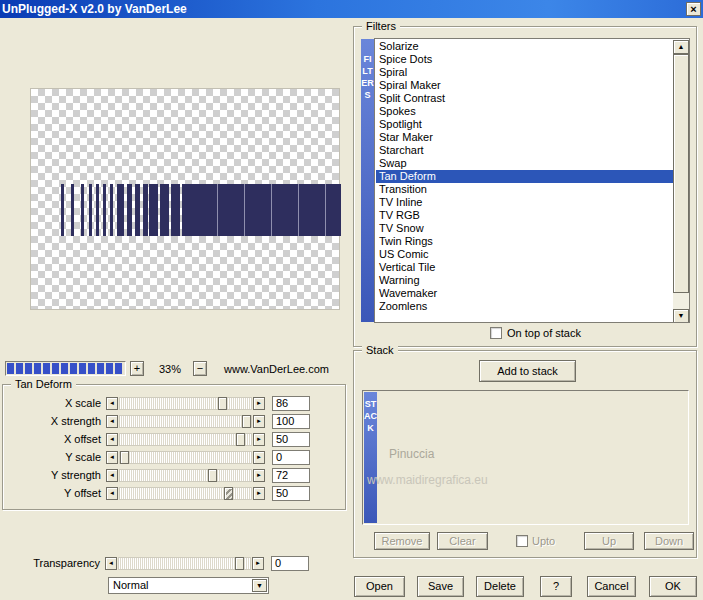 The width and height of the screenshot is (703, 600). Describe the element at coordinates (524, 176) in the screenshot. I see `list-item: Tan Deform` at that location.